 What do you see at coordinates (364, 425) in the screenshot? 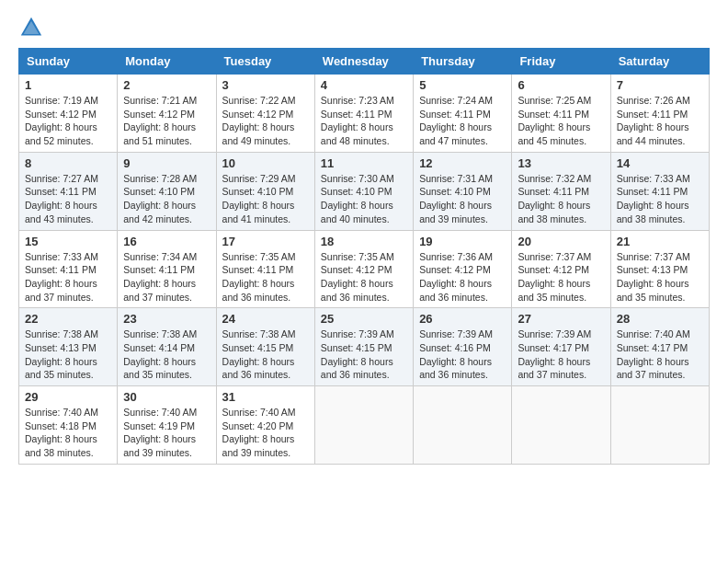
I see `calendar-week-row: 29 Sunrise: 7:40 AM Sunset: 4:18 PM Dayl…` at bounding box center [364, 425].